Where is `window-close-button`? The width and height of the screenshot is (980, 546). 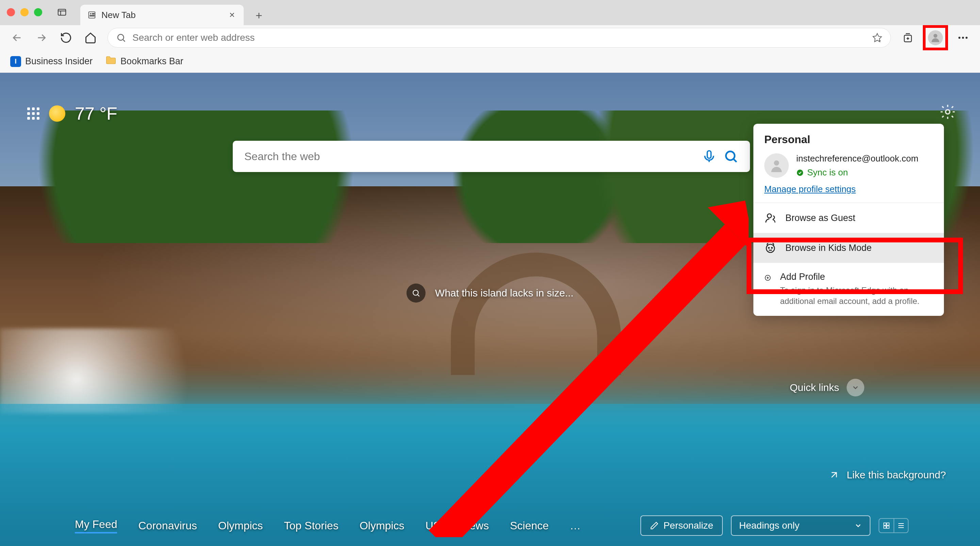
window-close-button is located at coordinates (11, 12).